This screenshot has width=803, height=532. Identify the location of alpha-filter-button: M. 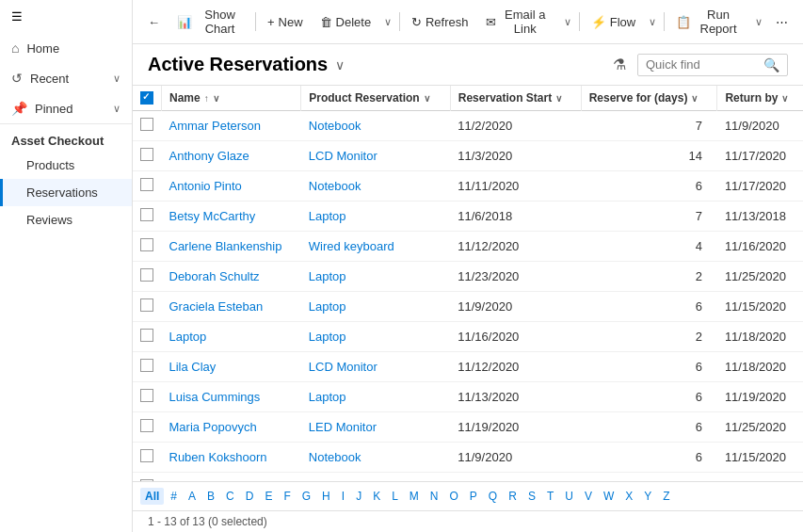
(414, 496).